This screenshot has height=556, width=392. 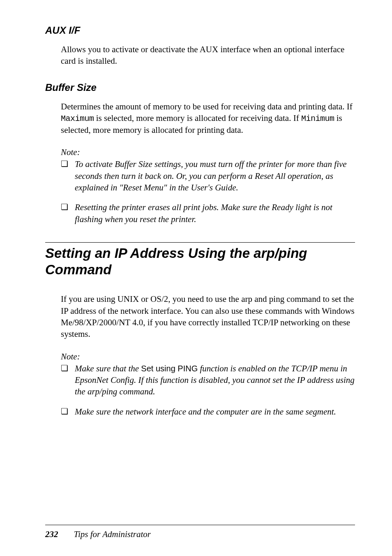 What do you see at coordinates (208, 380) in the screenshot?
I see `arp-note-item-1: ❏ Make sure that the Set using PING func…` at bounding box center [208, 380].